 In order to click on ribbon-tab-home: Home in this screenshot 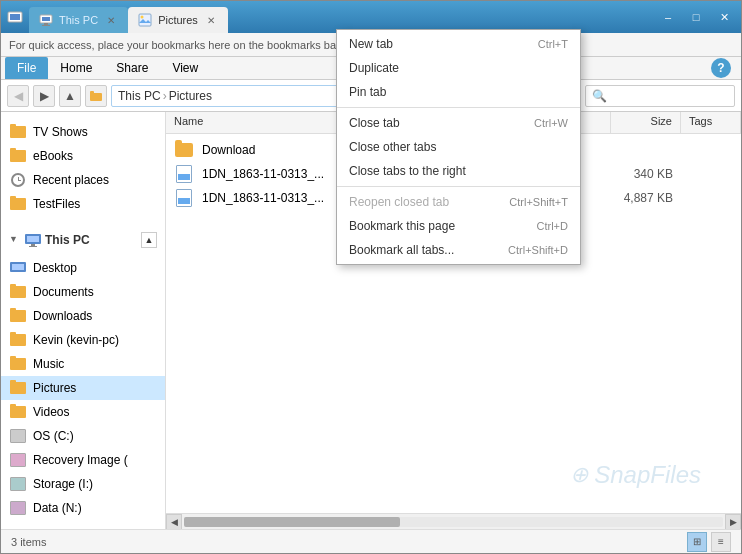, I will do `click(76, 68)`.